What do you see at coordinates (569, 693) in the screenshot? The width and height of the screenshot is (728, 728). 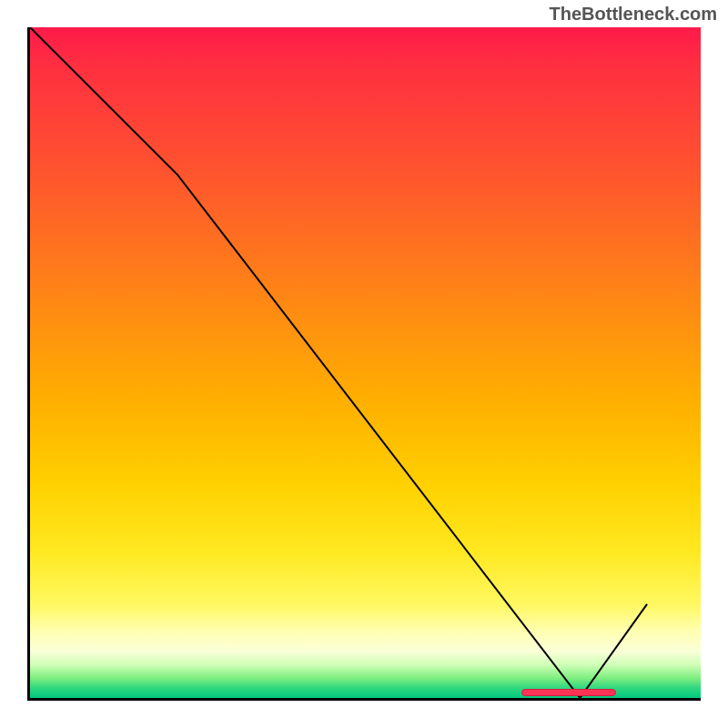 I see `minimum-range-marker` at bounding box center [569, 693].